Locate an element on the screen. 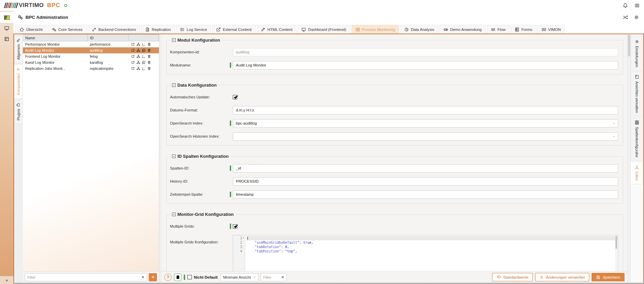  table-row: Frontend Log Monitor felog is located at coordinates (91, 56).